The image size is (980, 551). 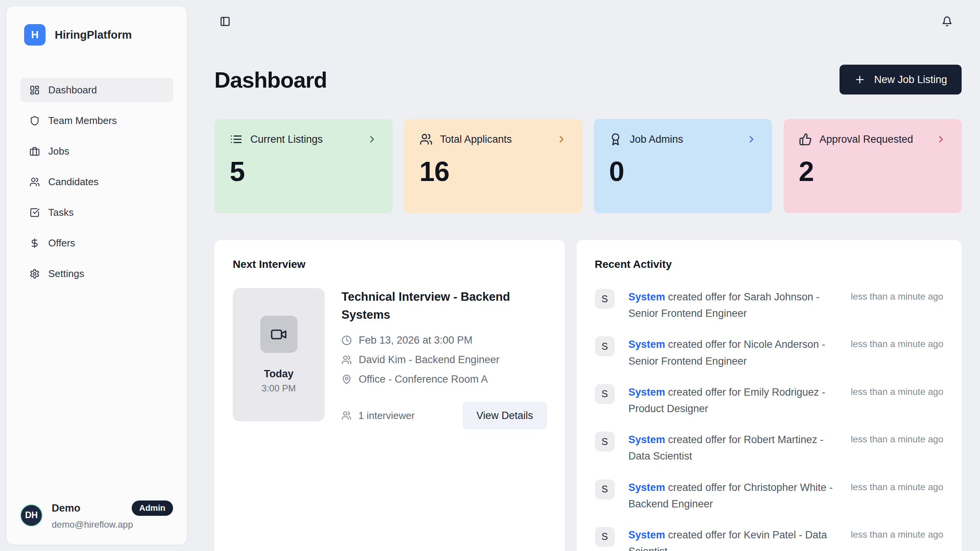 I want to click on activity-text: System created offer for Emily Rodriguez…, so click(x=733, y=401).